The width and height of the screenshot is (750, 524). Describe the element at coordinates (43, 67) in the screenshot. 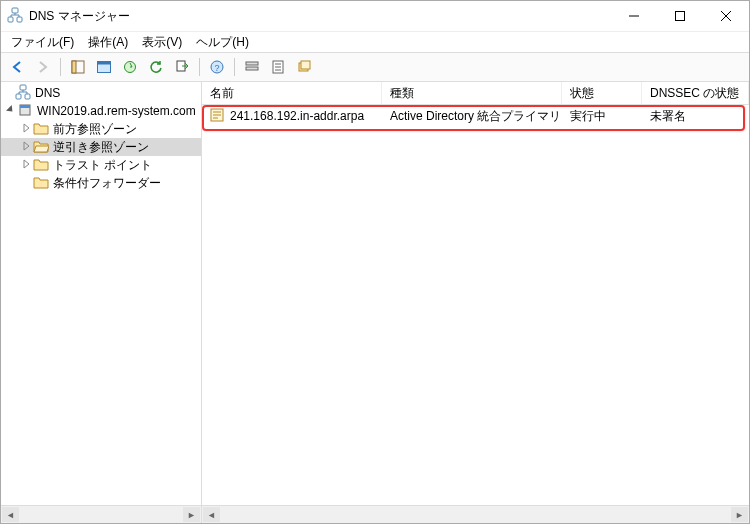

I see `forward-button` at that location.